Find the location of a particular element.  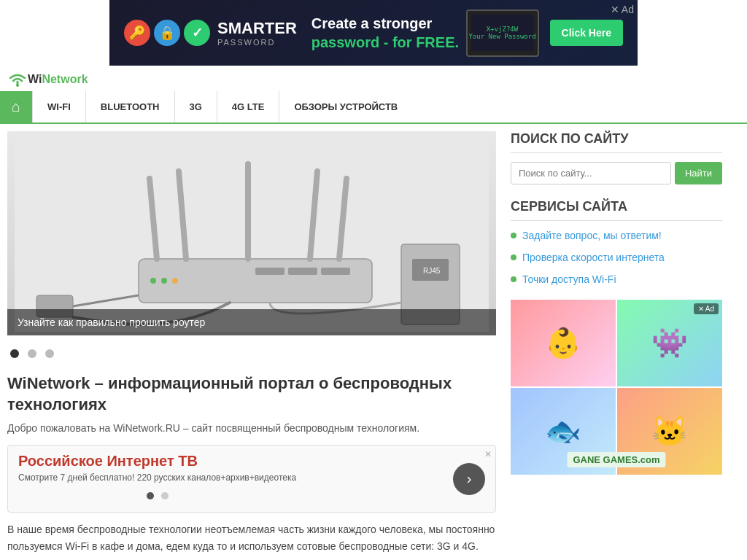

service-link-speed: Проверка скорости интернета is located at coordinates (616, 257).